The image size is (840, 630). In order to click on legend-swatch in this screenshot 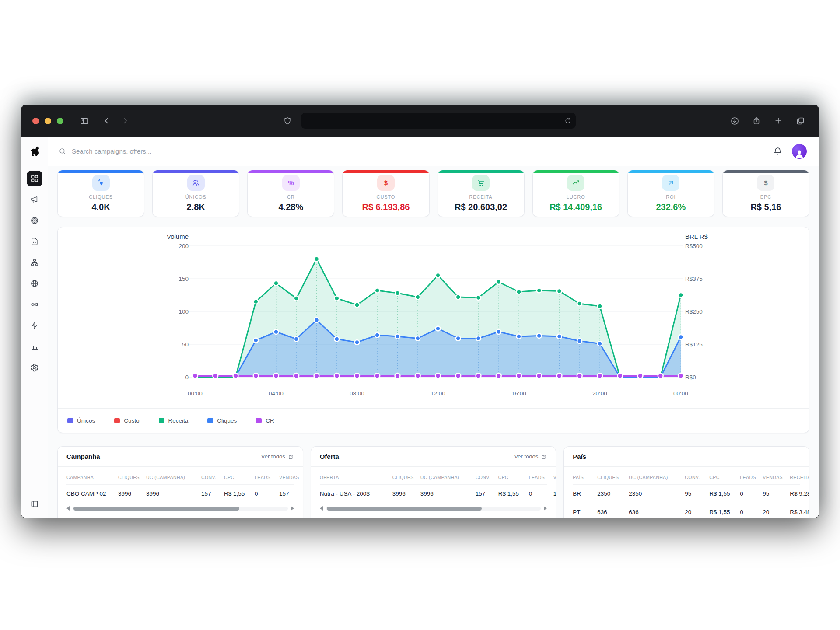, I will do `click(259, 421)`.